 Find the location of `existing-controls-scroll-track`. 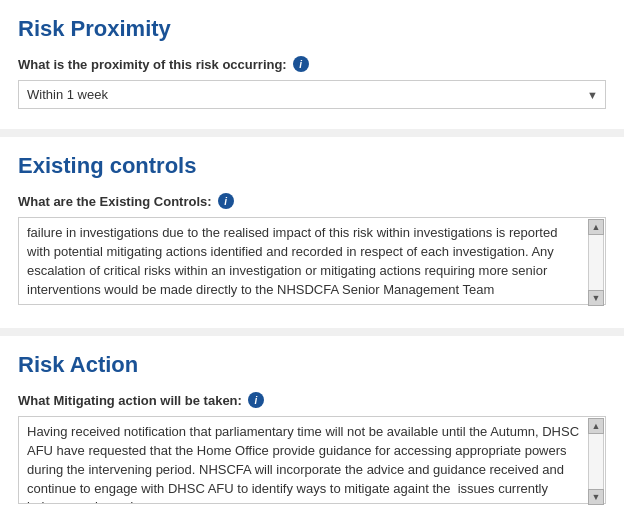

existing-controls-scroll-track is located at coordinates (596, 262).